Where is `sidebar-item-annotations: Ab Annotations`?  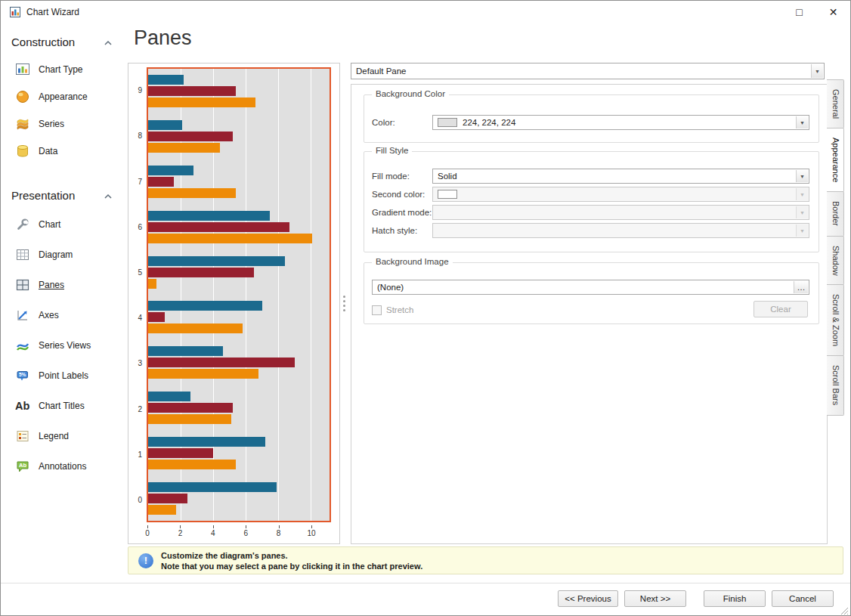 sidebar-item-annotations: Ab Annotations is located at coordinates (63, 466).